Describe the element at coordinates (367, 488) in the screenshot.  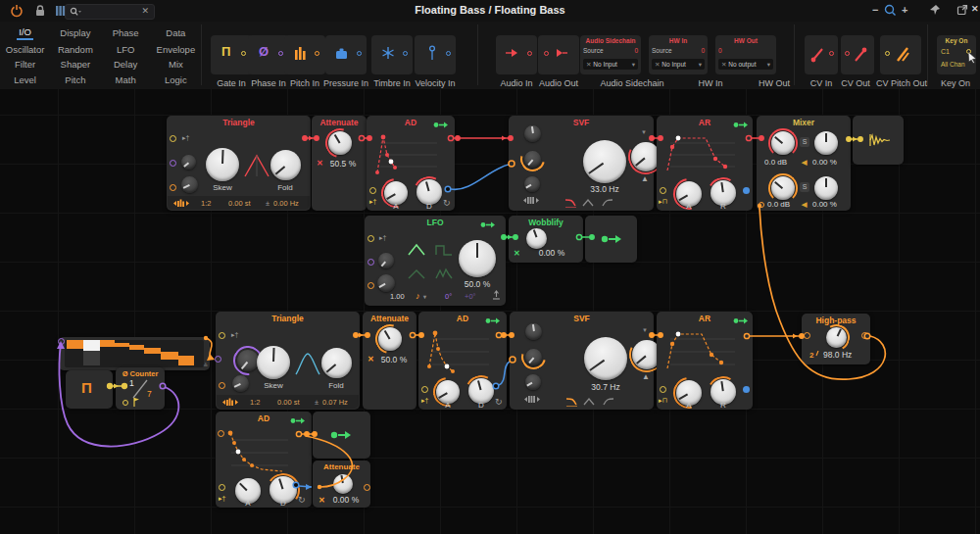
I see `out-port` at that location.